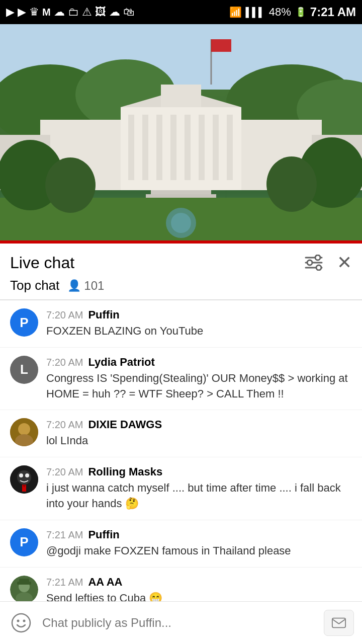 The image size is (362, 644). I want to click on filter-icon, so click(314, 263).